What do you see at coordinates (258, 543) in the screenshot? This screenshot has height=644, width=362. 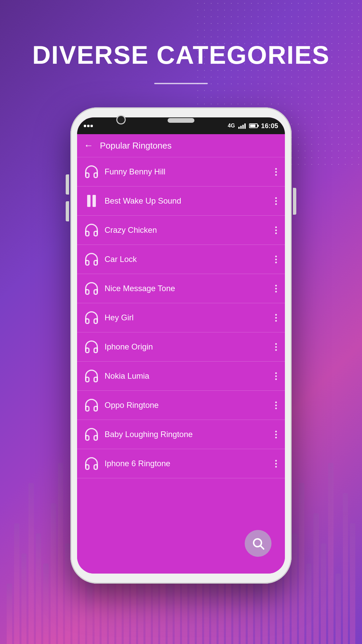 I see `search-icon` at bounding box center [258, 543].